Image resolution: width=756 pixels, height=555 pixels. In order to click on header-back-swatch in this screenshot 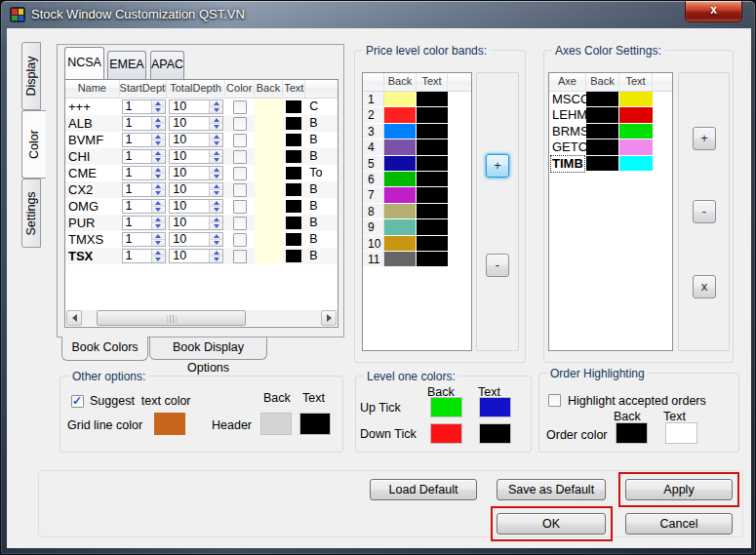, I will do `click(276, 423)`.